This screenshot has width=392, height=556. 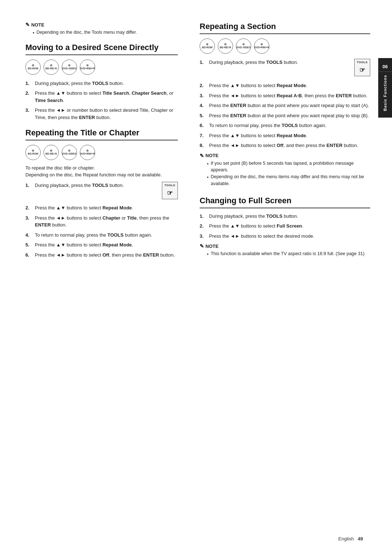 I want to click on moving-title: Moving to a Desired Scene Directly, so click(x=102, y=49).